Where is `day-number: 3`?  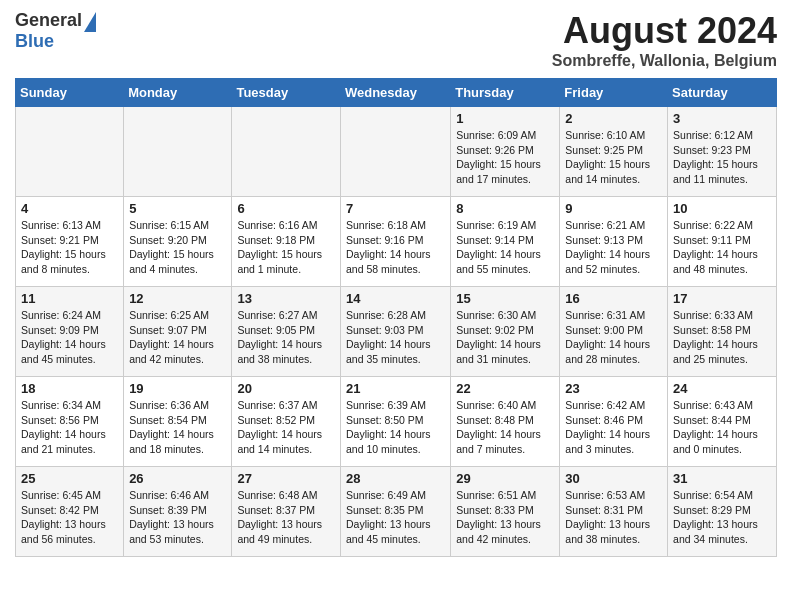 day-number: 3 is located at coordinates (722, 118).